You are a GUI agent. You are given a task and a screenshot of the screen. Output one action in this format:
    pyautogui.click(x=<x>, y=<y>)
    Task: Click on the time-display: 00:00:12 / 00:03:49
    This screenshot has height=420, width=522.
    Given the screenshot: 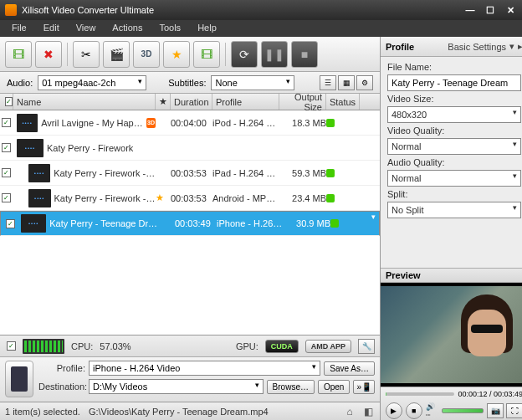 What is the action you would take?
    pyautogui.click(x=490, y=394)
    